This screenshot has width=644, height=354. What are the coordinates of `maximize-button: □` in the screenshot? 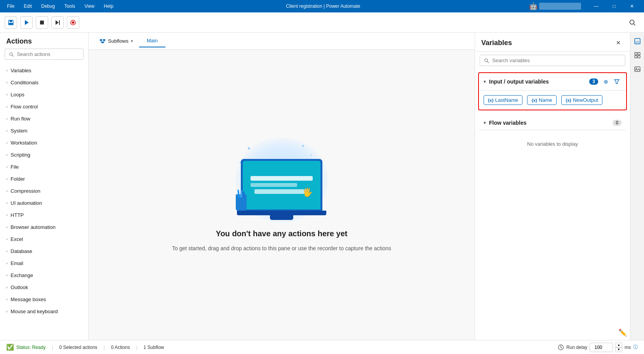 It's located at (614, 6).